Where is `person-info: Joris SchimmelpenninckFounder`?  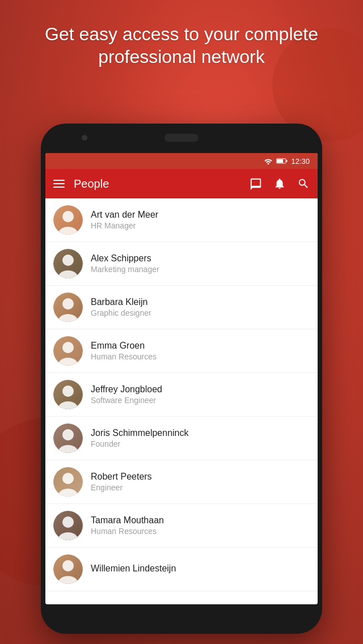 person-info: Joris SchimmelpenninckFounder is located at coordinates (200, 438).